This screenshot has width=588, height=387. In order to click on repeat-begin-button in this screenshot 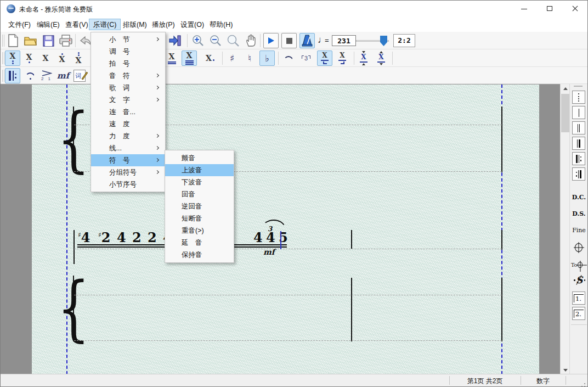, I will do `click(13, 76)`.